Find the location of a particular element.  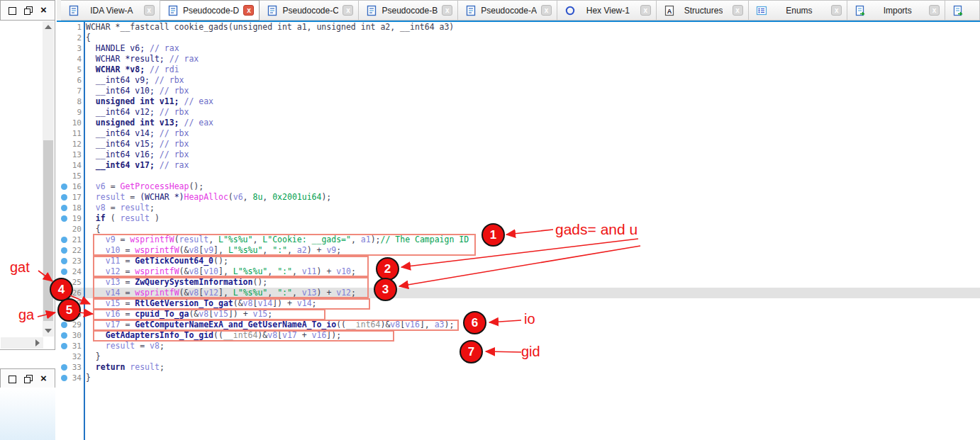

line-number: 7 is located at coordinates (69, 91).